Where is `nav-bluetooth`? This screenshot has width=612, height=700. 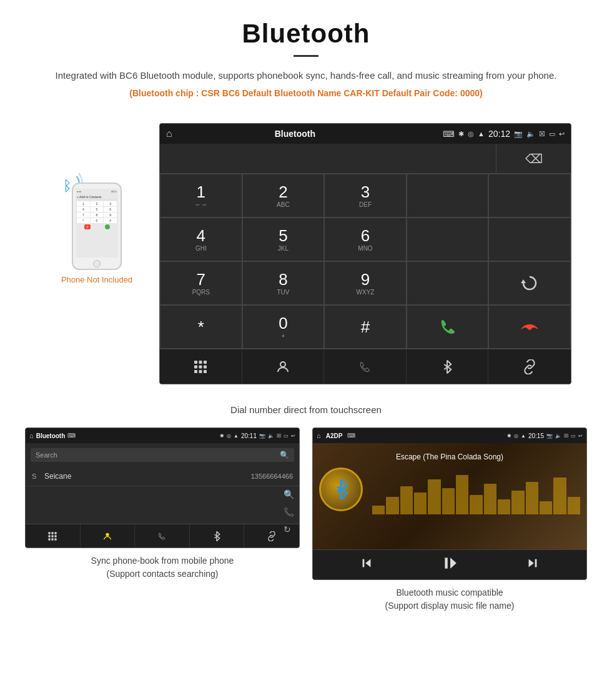 nav-bluetooth is located at coordinates (448, 366).